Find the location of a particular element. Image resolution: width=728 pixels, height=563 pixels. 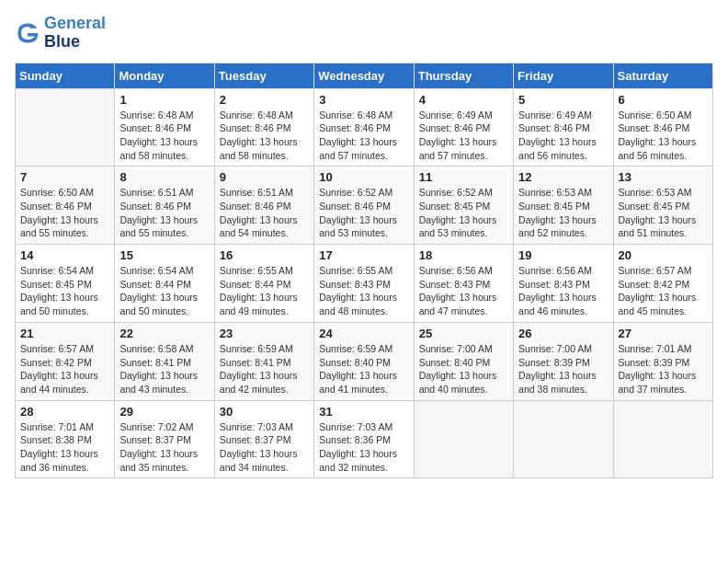

calendar-cell: 10Sunrise: 6:52 AMSunset: 8:46 PMDayligh… is located at coordinates (364, 206).